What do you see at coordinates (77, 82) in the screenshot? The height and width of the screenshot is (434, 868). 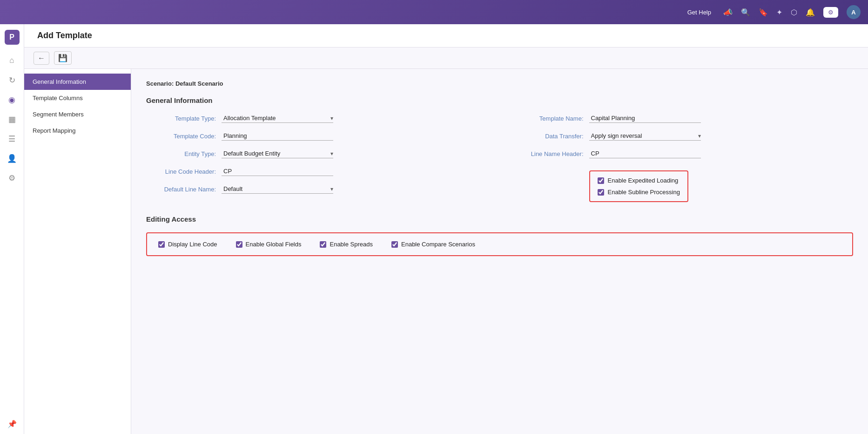 I see `nav-item-general-information: General Information` at bounding box center [77, 82].